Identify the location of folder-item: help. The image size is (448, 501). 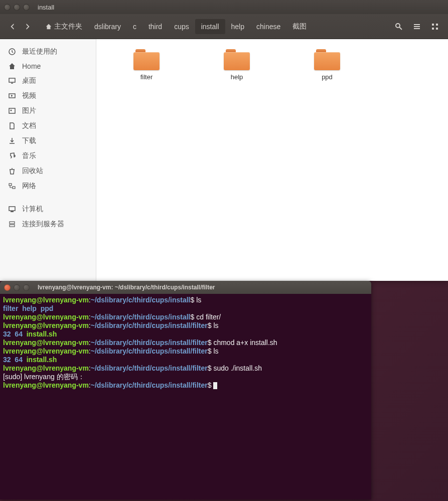
(237, 65).